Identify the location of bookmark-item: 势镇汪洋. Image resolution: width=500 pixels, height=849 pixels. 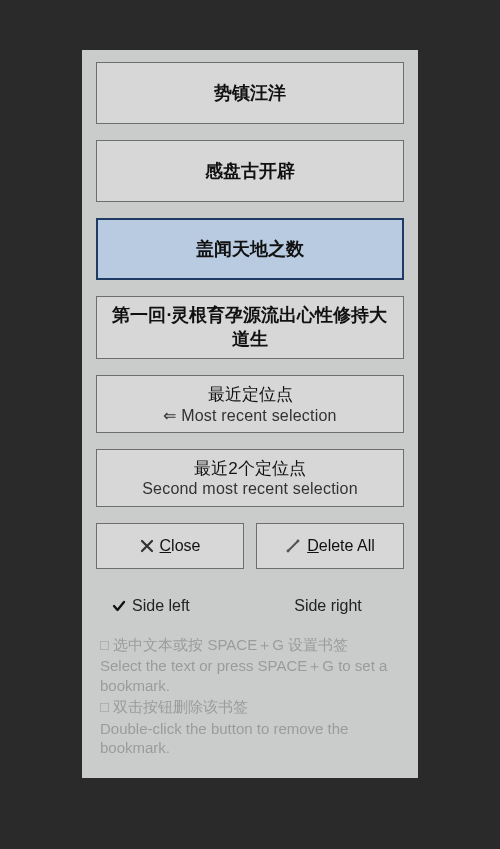
(250, 93).